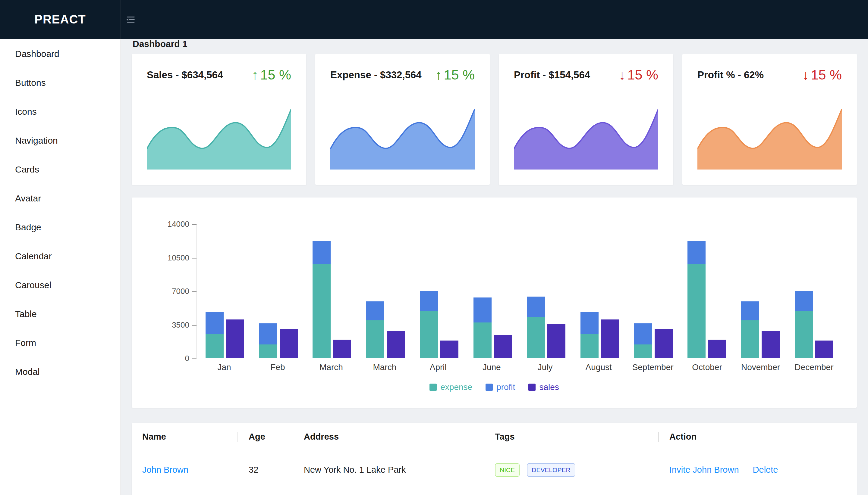 Image resolution: width=868 pixels, height=495 pixels. What do you see at coordinates (60, 141) in the screenshot?
I see `sidebar-item-navigation: Navigation` at bounding box center [60, 141].